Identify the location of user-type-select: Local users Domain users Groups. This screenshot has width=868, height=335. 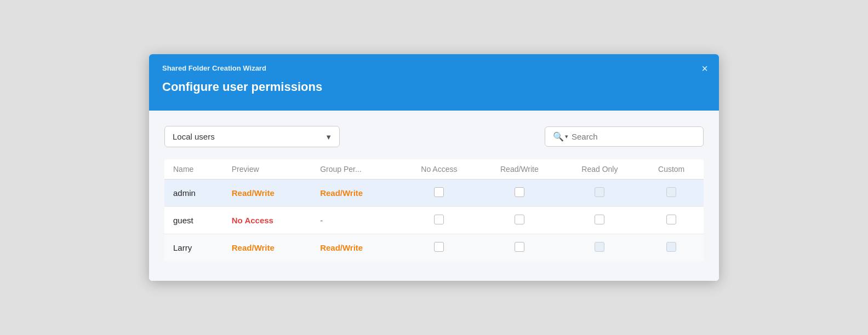
(252, 137).